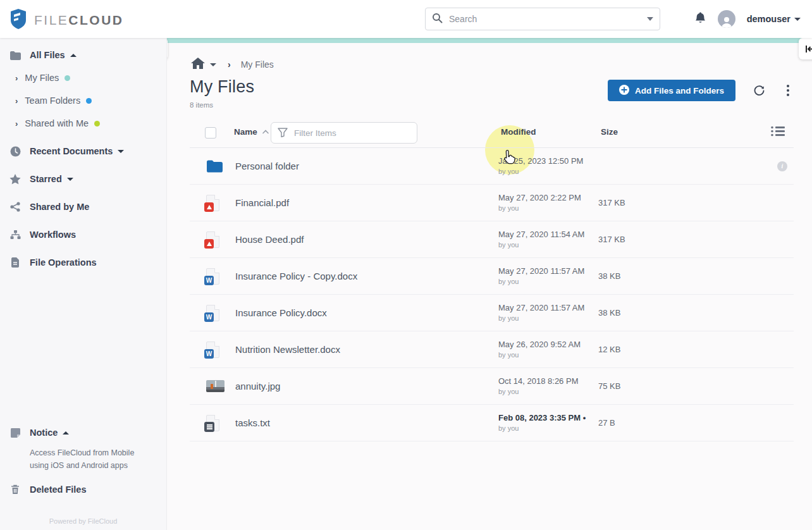 This screenshot has height=530, width=812. What do you see at coordinates (543, 19) in the screenshot?
I see `search-bar` at bounding box center [543, 19].